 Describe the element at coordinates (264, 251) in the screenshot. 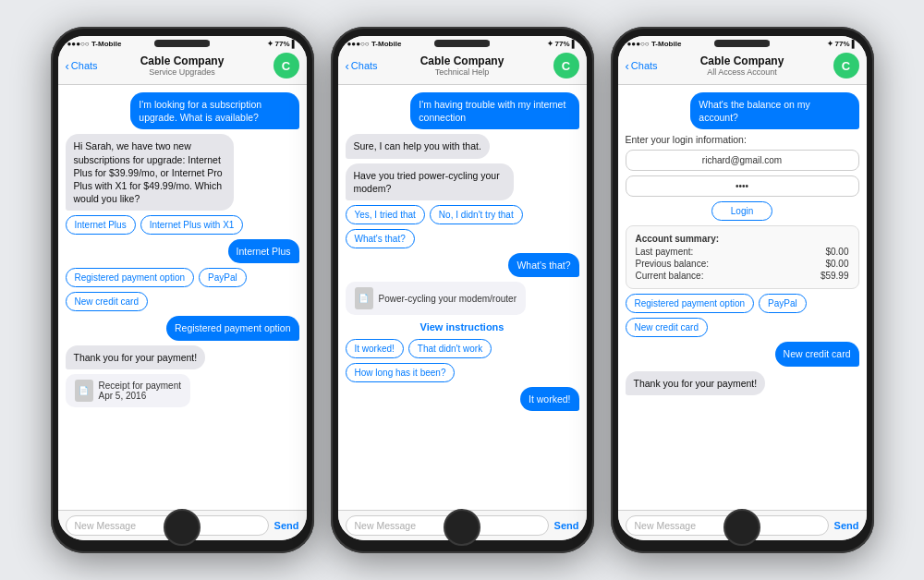

I see `outgoing-bubble: Internet Plus` at that location.